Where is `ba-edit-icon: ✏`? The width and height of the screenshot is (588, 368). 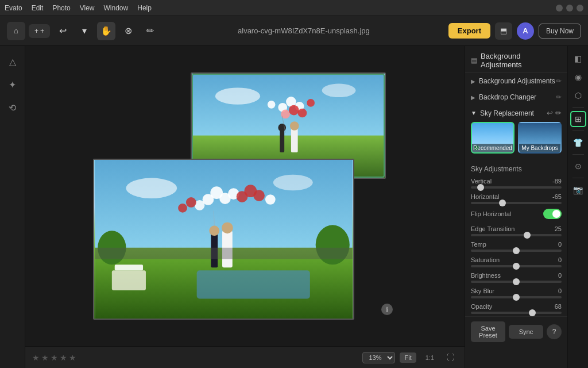 ba-edit-icon: ✏ is located at coordinates (559, 81).